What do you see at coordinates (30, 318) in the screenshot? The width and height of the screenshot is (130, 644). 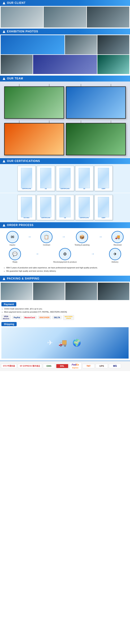 I see `mastercard-logo: MasterCard` at bounding box center [30, 318].